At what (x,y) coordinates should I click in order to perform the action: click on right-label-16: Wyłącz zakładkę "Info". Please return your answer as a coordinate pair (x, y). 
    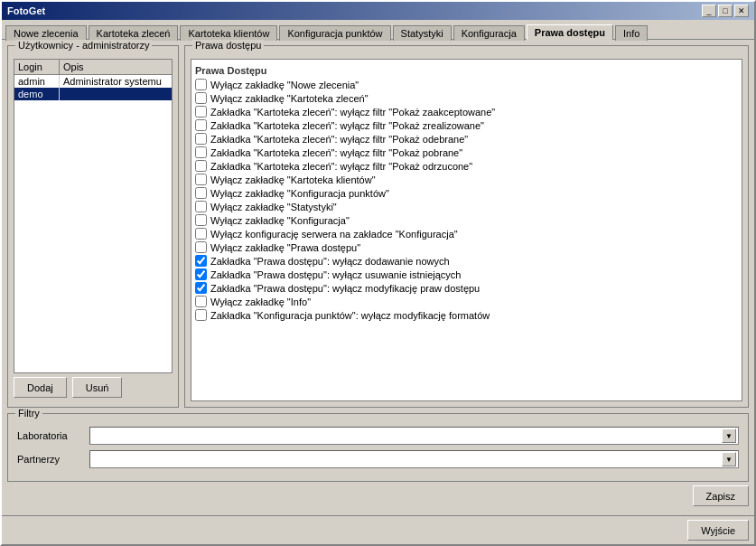
    Looking at the image, I should click on (260, 302).